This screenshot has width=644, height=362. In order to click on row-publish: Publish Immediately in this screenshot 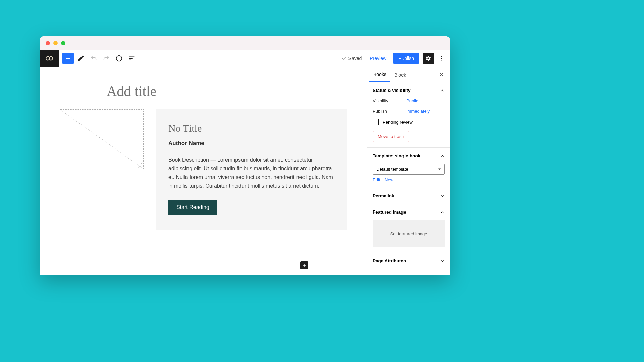, I will do `click(409, 111)`.